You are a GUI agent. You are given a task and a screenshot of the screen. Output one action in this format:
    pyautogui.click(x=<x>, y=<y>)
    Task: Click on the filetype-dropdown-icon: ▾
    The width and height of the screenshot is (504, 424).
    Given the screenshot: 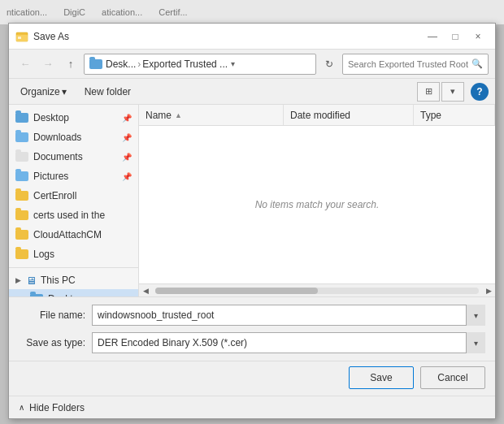 What is the action you would take?
    pyautogui.click(x=476, y=343)
    